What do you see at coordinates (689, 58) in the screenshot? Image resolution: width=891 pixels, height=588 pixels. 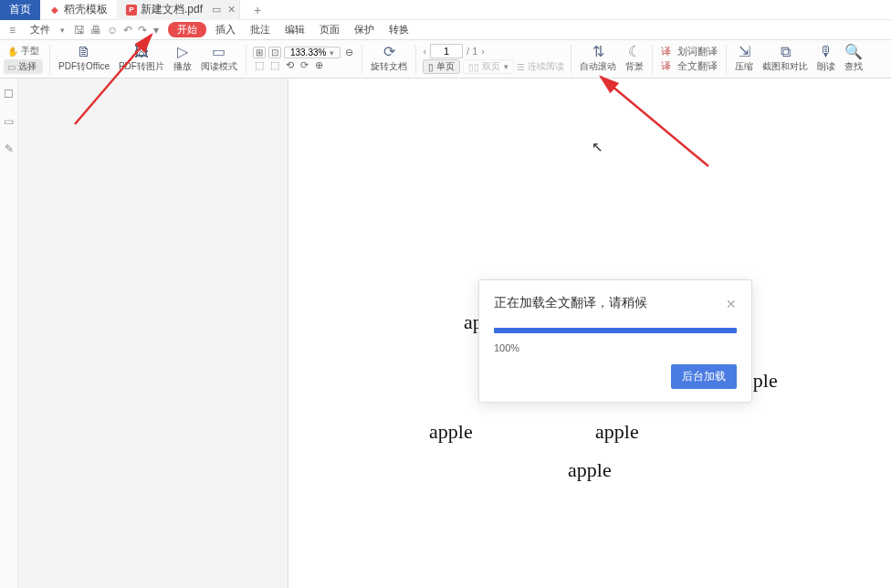 I see `ribbon-translate: 译划词翻译 译全文翻译` at bounding box center [689, 58].